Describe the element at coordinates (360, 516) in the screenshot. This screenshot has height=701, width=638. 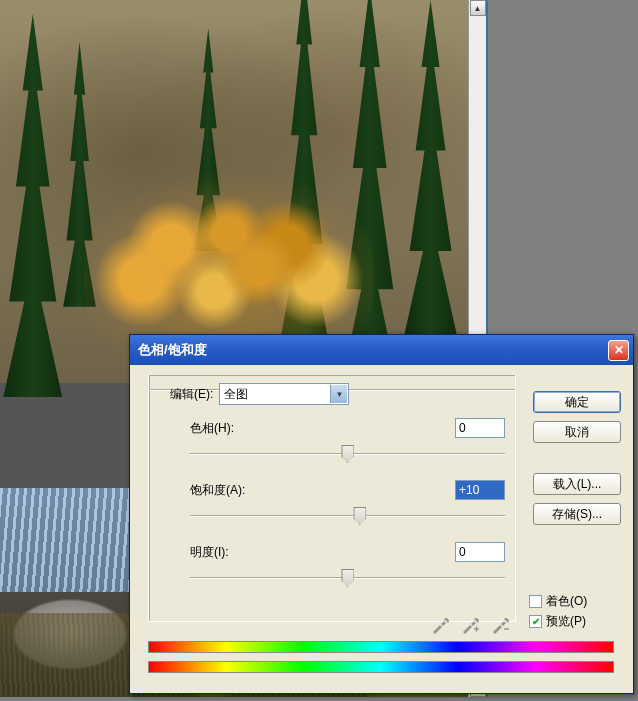
I see `saturation-slider-thumb` at that location.